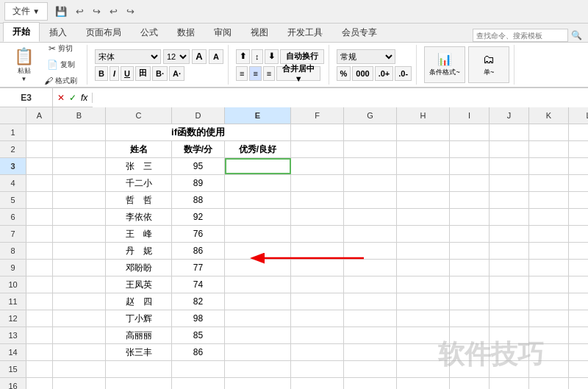  What do you see at coordinates (79, 352) in the screenshot?
I see `cell-b14` at bounding box center [79, 352].